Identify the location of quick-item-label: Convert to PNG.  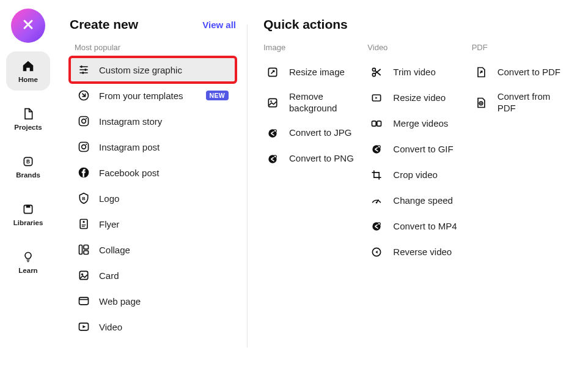
(322, 159).